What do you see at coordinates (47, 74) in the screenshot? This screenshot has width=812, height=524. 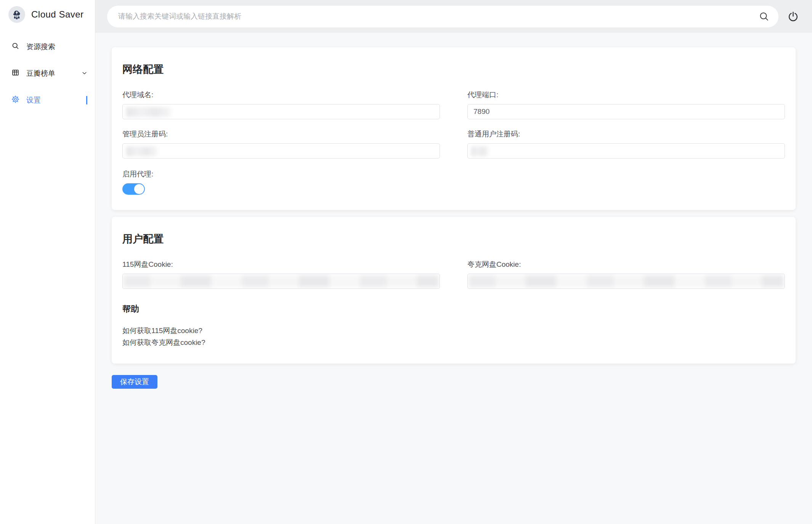 I see `sidebar-item-douban-list: 豆瓣榜单` at bounding box center [47, 74].